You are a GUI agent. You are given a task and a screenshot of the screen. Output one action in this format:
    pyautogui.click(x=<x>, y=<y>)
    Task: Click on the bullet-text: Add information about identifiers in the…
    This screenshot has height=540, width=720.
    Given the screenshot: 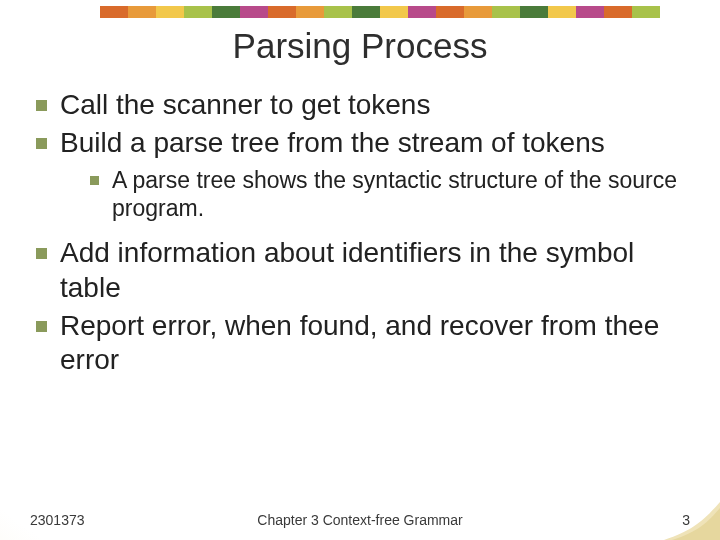 What is the action you would take?
    pyautogui.click(x=347, y=270)
    